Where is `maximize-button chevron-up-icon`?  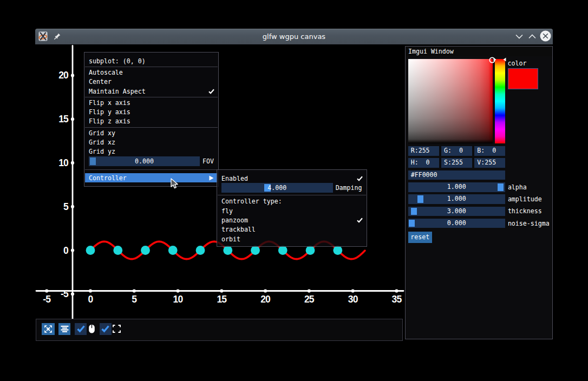 maximize-button chevron-up-icon is located at coordinates (532, 37).